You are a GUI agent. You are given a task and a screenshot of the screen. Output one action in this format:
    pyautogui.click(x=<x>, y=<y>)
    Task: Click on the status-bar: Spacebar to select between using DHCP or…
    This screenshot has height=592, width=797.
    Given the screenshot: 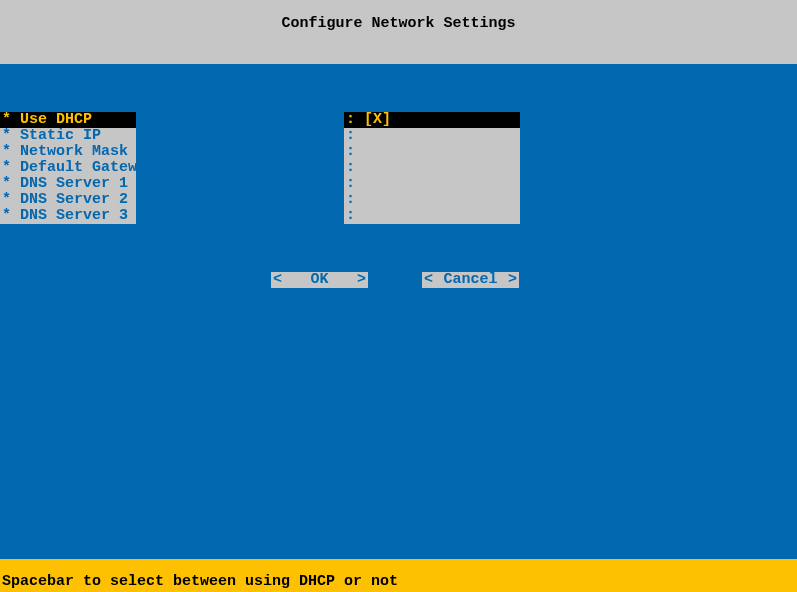 What is the action you would take?
    pyautogui.click(x=398, y=576)
    